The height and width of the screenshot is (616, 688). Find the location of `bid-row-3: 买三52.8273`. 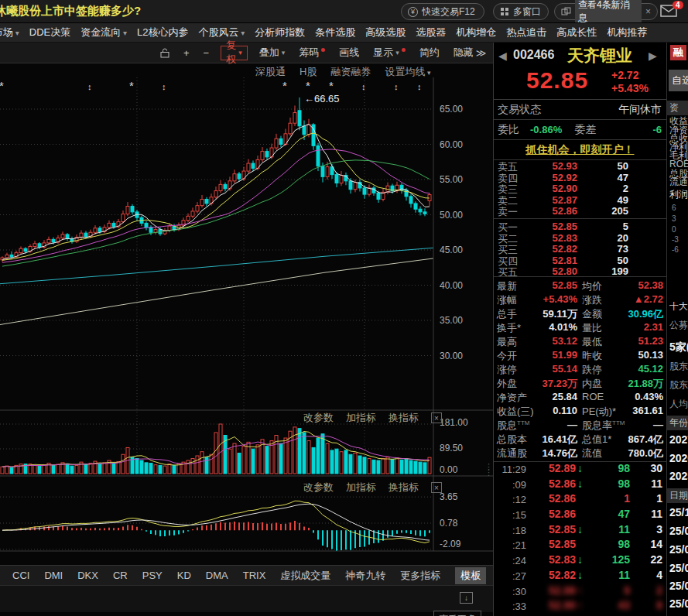

bid-row-3: 买三52.8273 is located at coordinates (580, 249).